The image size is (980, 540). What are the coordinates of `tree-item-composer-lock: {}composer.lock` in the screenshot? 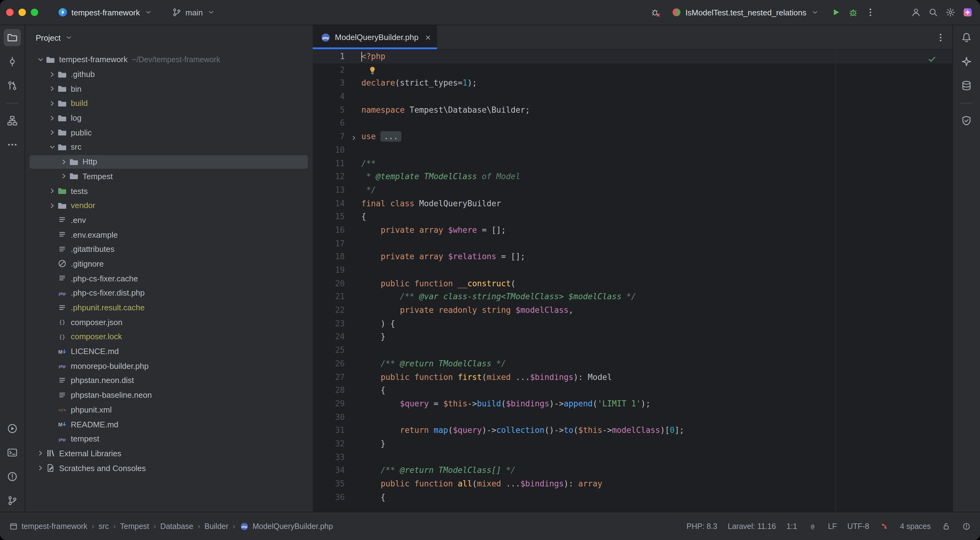 It's located at (169, 337).